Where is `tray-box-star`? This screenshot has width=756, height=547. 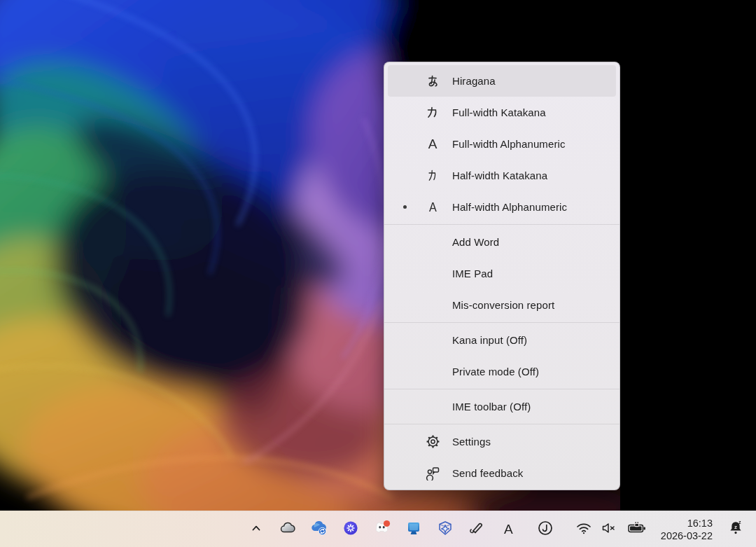 tray-box-star is located at coordinates (445, 529).